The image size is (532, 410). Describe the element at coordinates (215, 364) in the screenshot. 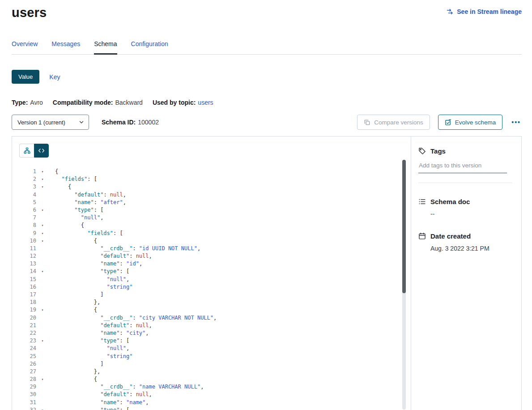

I see `code-line: 26 ]` at that location.